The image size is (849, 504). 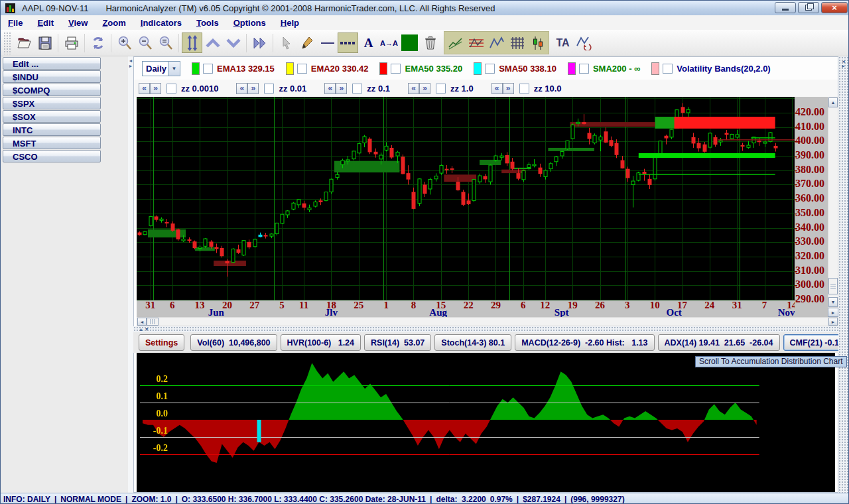 I want to click on zz0001-checkbox, so click(x=171, y=89).